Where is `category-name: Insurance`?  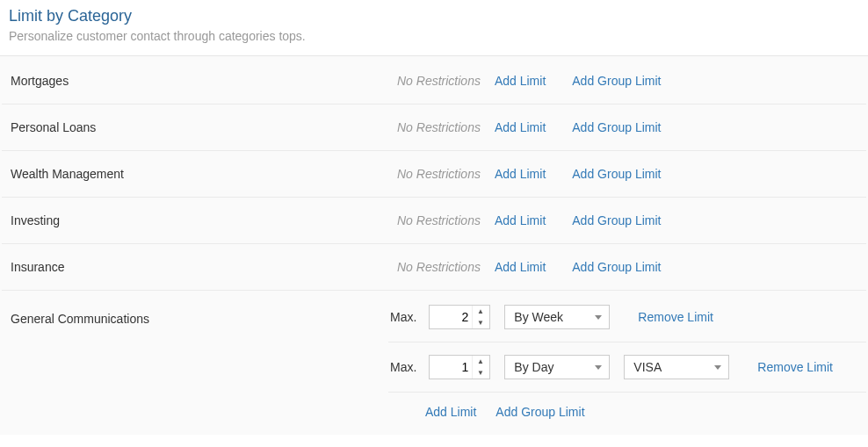
category-name: Insurance is located at coordinates (204, 267).